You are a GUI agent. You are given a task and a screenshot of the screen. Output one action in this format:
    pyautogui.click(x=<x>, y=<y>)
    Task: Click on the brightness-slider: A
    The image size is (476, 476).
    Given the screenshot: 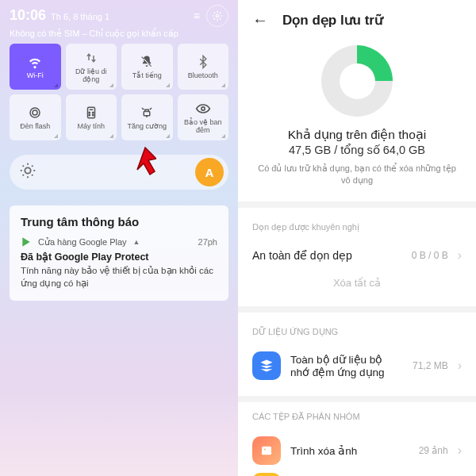 What is the action you would take?
    pyautogui.click(x=119, y=172)
    